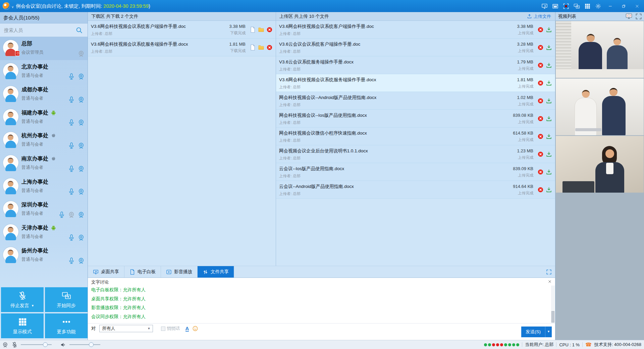 Image resolution: width=644 pixels, height=349 pixels. I want to click on upload-file-row: 网会科技视频会议--Ios版产品使用指南.docx 上传者: 总部 839.08…, so click(416, 119).